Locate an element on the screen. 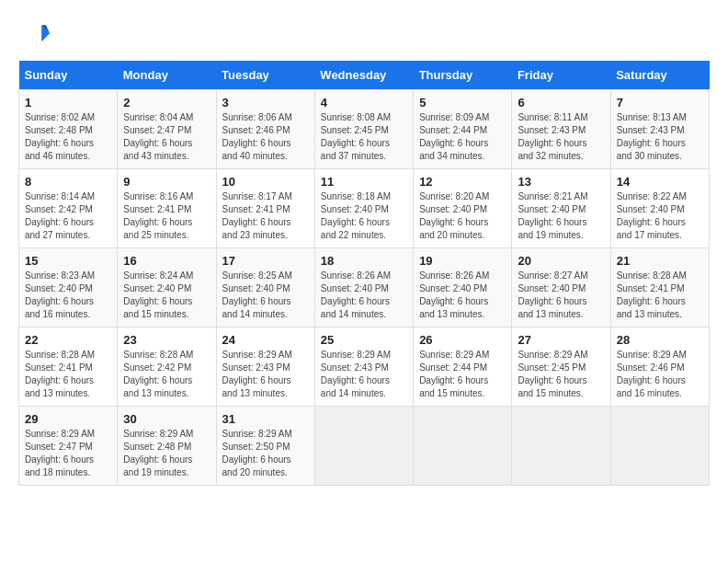 This screenshot has height=563, width=728. day-detail: Sunrise: 8:16 AMSunset: 2:41 PMDaylight:… is located at coordinates (158, 215).